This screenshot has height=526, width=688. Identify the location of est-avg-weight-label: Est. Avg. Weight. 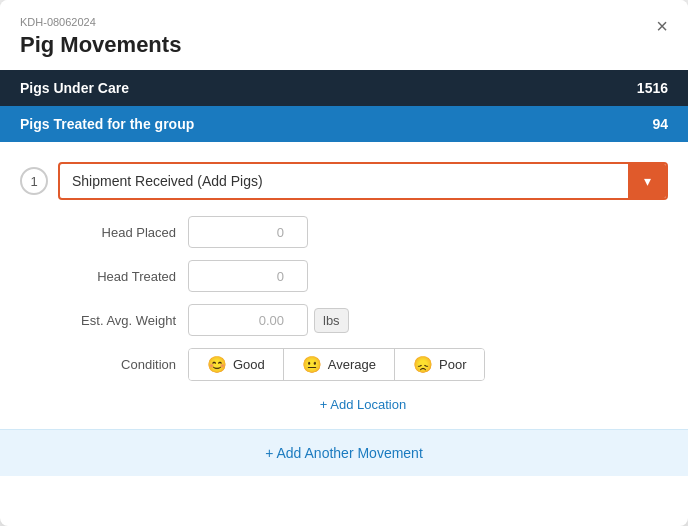
(123, 320).